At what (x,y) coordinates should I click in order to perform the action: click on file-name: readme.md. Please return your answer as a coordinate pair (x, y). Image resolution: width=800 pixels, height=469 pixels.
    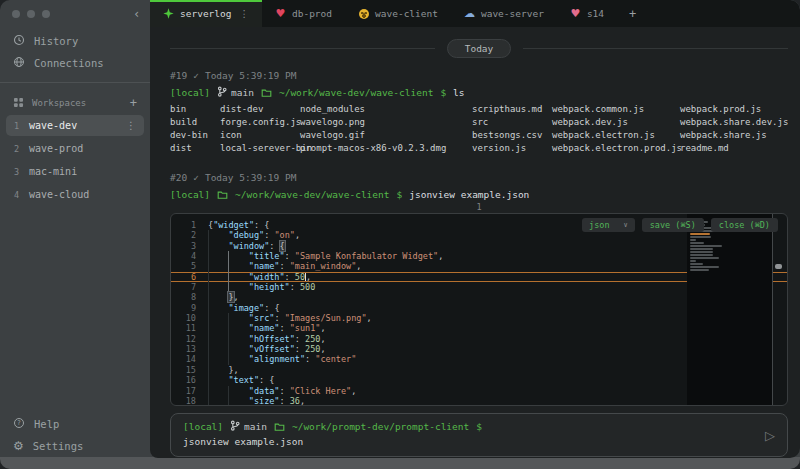
    Looking at the image, I should click on (734, 148).